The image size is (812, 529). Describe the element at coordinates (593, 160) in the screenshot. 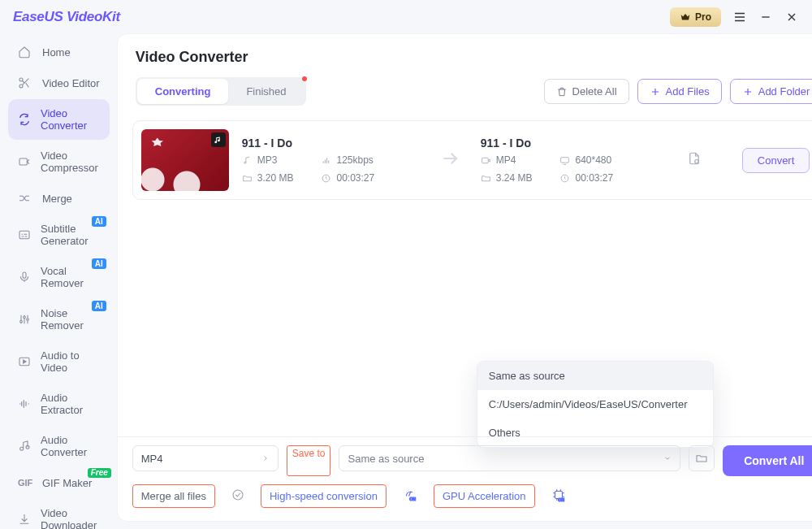

I see `dst-resolution: 640*480` at that location.